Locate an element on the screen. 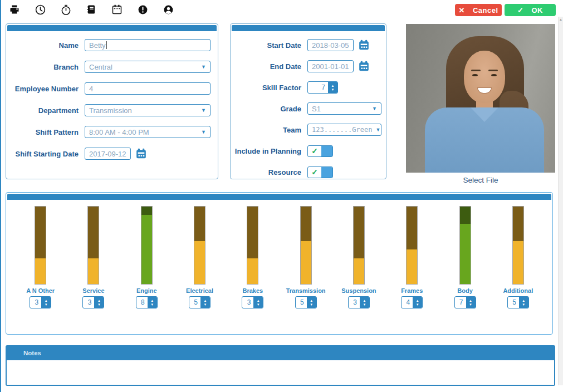 The image size is (563, 392). ok-check-icon: ✓ is located at coordinates (520, 10).